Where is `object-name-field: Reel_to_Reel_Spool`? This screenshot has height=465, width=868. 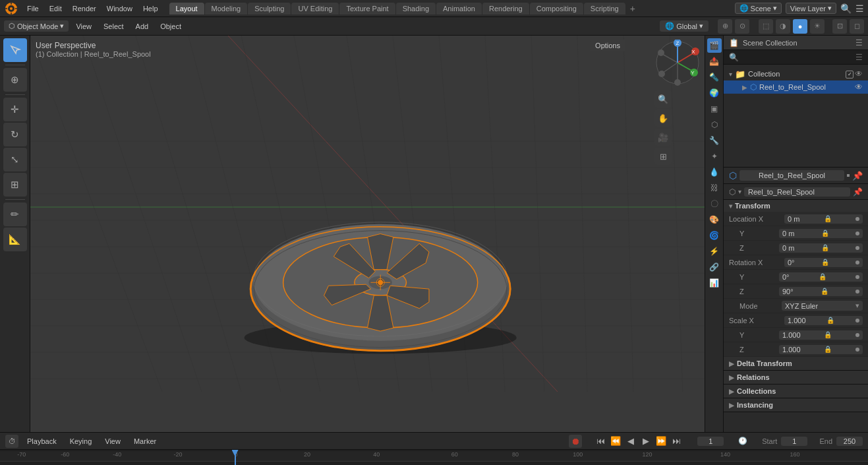
object-name-field: Reel_to_Reel_Spool is located at coordinates (792, 175).